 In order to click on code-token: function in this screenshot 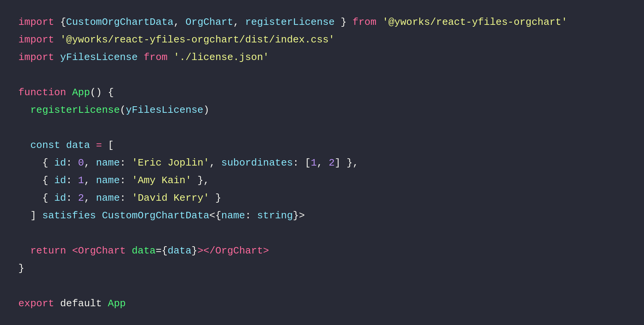, I will do `click(42, 93)`.